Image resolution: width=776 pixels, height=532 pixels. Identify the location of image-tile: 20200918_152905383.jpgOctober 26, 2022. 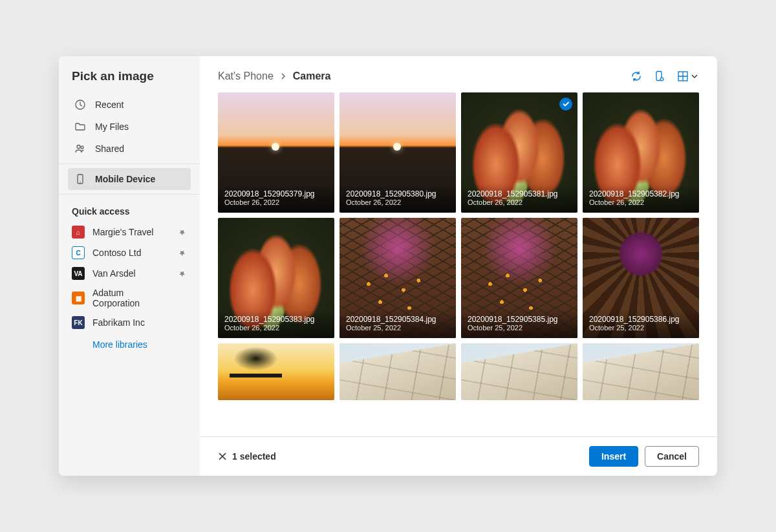
(276, 278).